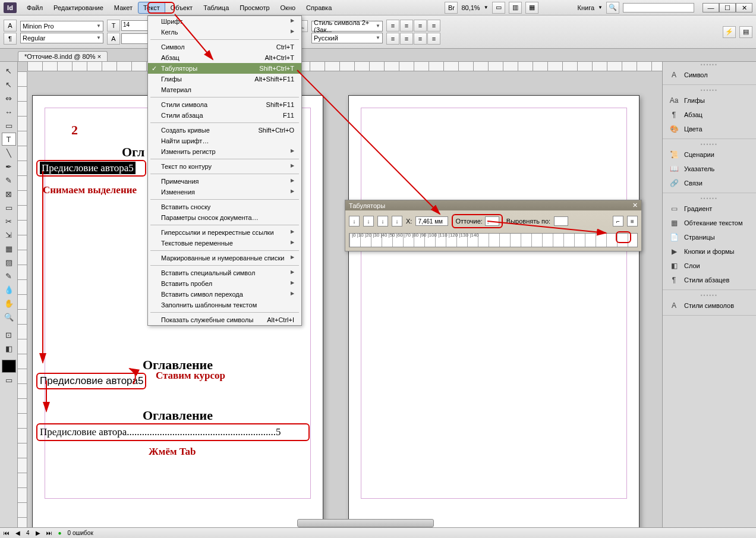 Image resolution: width=756 pixels, height=538 pixels. What do you see at coordinates (10, 26) in the screenshot?
I see `char-format-icon: A` at bounding box center [10, 26].